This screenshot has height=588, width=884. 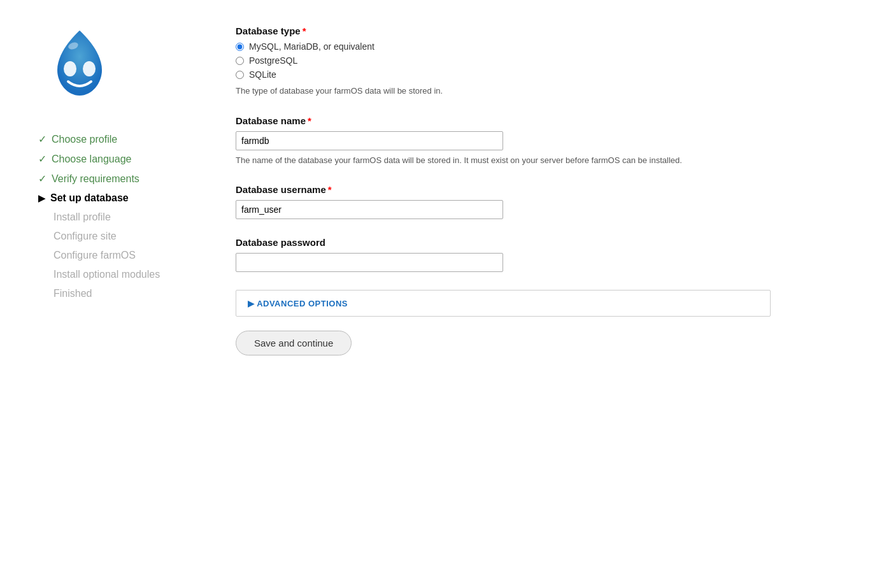 What do you see at coordinates (541, 121) in the screenshot?
I see `database-name-label: Database name*` at bounding box center [541, 121].